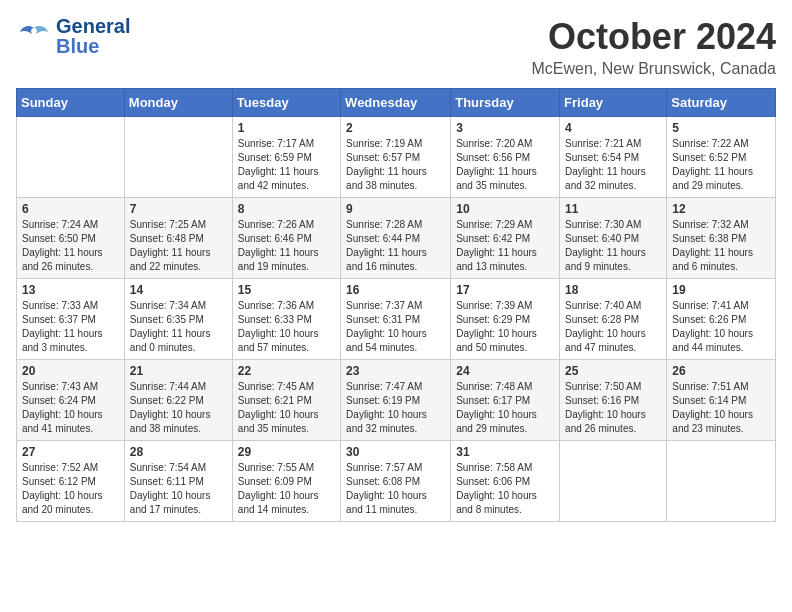  I want to click on day-number: 20, so click(70, 371).